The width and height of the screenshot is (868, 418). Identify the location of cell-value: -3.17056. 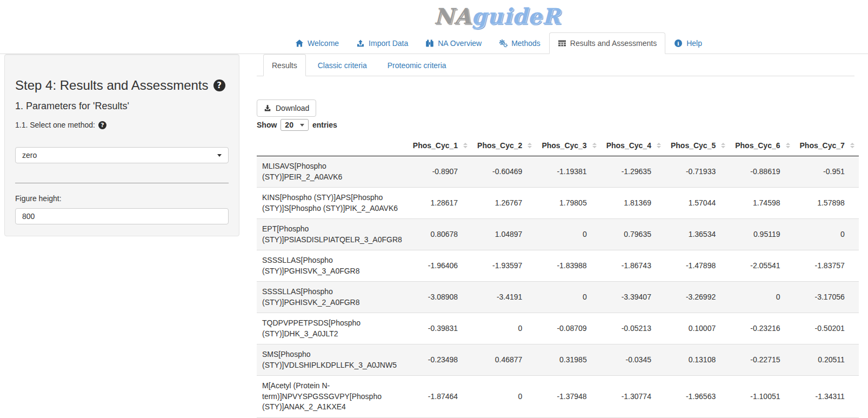
(827, 297).